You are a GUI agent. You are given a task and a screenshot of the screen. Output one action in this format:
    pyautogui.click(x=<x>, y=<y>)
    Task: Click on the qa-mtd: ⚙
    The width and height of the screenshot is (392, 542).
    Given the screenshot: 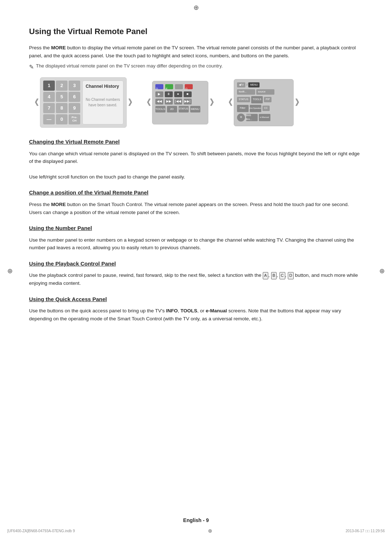 What is the action you would take?
    pyautogui.click(x=241, y=118)
    